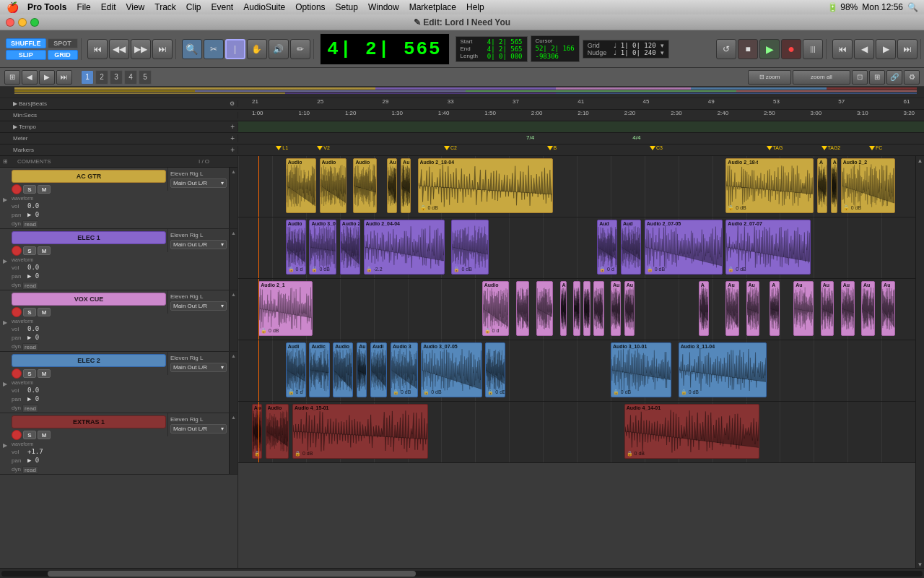  I want to click on track-read-3: read, so click(30, 409).